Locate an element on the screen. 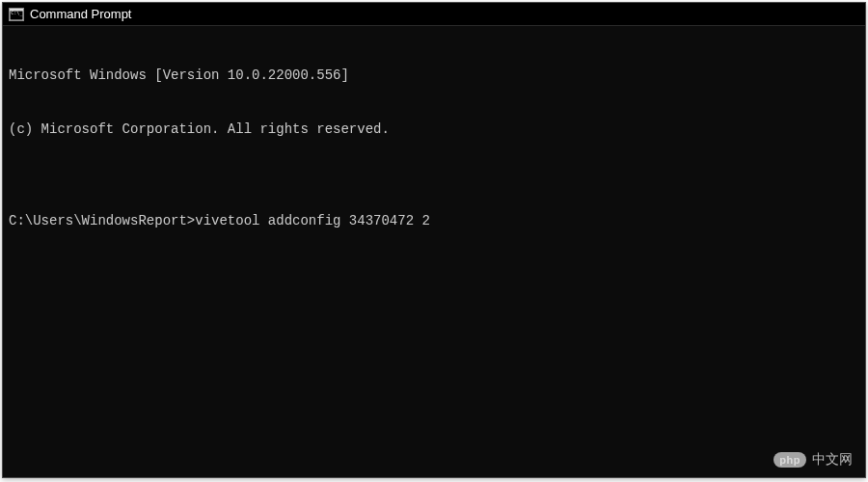 This screenshot has width=868, height=482. svg-text: C:\_ is located at coordinates (17, 13).